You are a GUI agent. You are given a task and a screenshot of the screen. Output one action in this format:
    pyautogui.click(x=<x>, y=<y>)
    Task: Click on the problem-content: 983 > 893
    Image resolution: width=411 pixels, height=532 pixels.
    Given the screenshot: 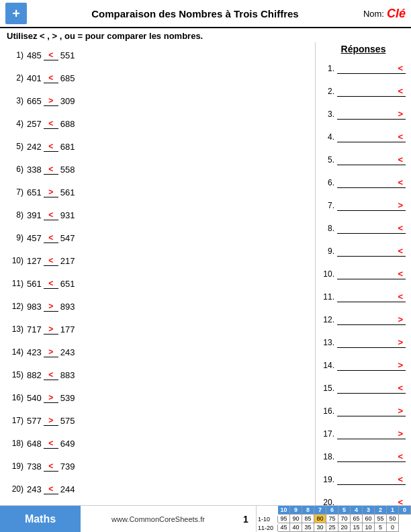 What is the action you would take?
    pyautogui.click(x=51, y=306)
    